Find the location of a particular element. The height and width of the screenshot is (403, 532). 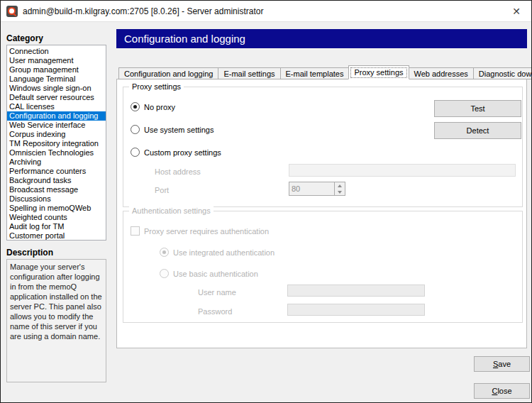

integrated-auth-radio-row: Use integrated authentication is located at coordinates (217, 253).